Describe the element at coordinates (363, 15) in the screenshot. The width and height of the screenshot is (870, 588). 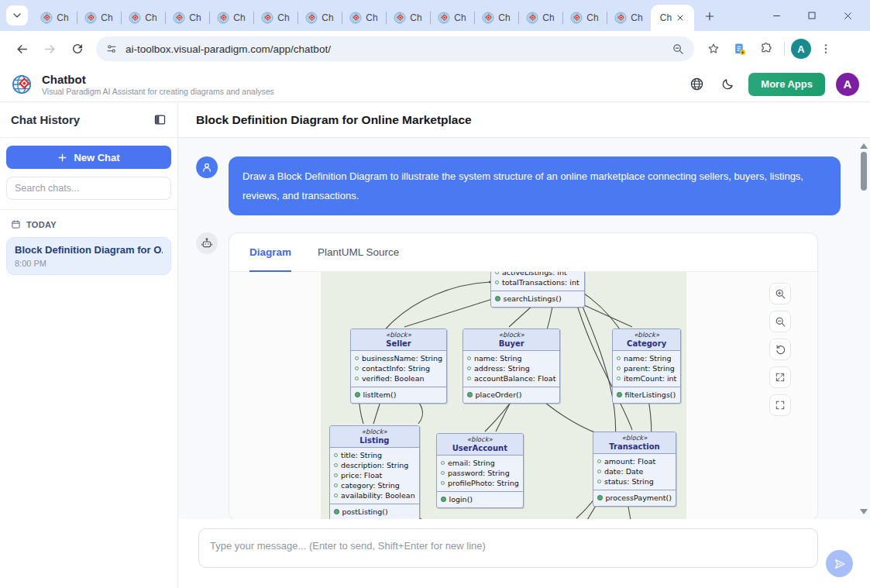
I see `browser-tabs: Ch Ch Ch Ch Ch Ch Ch Ch` at that location.